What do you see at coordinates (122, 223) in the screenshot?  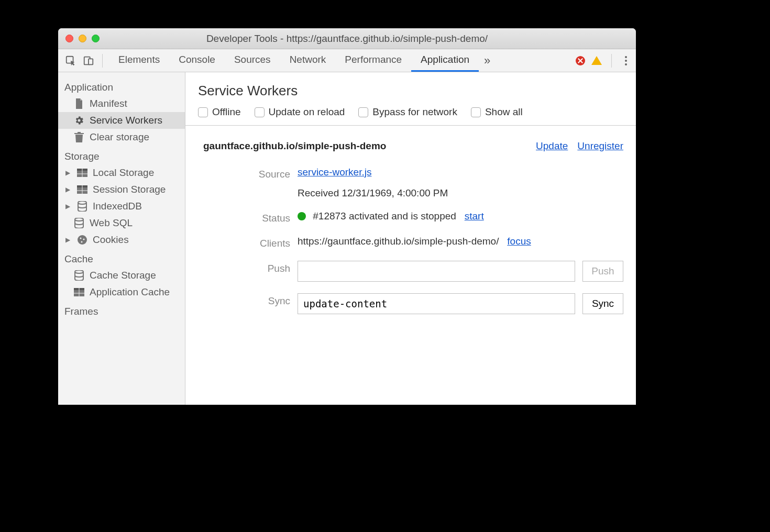 I see `sidebar-item-websql: Web SQL` at bounding box center [122, 223].